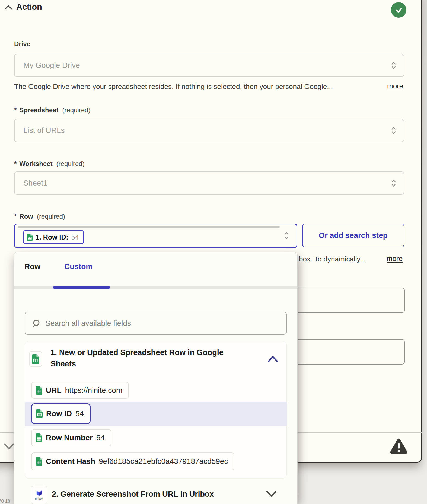 This screenshot has height=504, width=427. I want to click on add-search-step-button: Or add search step, so click(353, 235).